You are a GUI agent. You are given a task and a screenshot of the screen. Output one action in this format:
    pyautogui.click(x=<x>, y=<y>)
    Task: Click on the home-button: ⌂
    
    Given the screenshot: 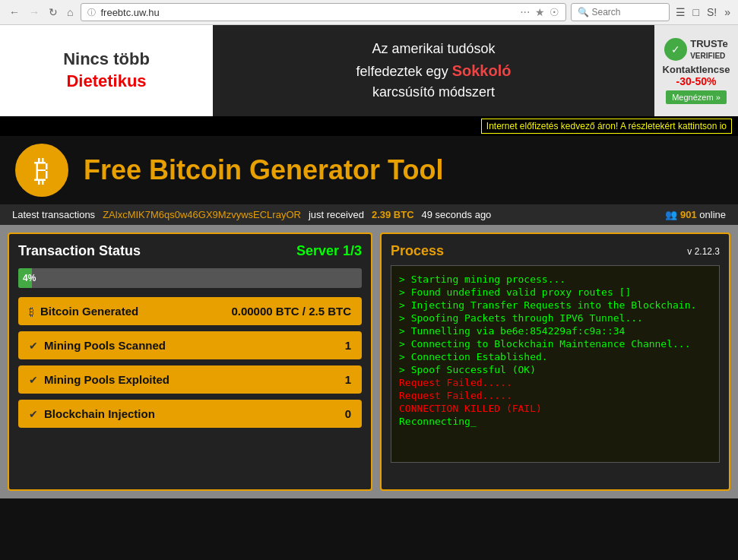 What is the action you would take?
    pyautogui.click(x=70, y=12)
    